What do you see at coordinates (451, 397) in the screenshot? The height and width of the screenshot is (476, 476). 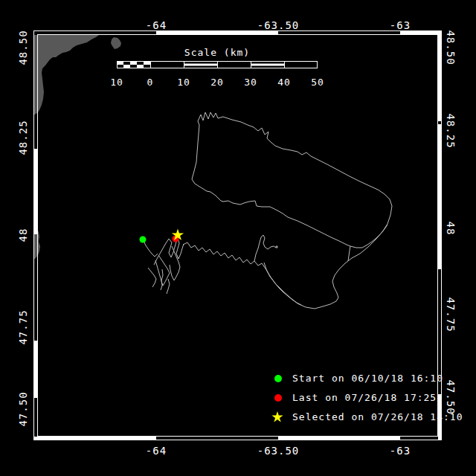 I see `axis-label-right-4: 47.50` at bounding box center [451, 397].